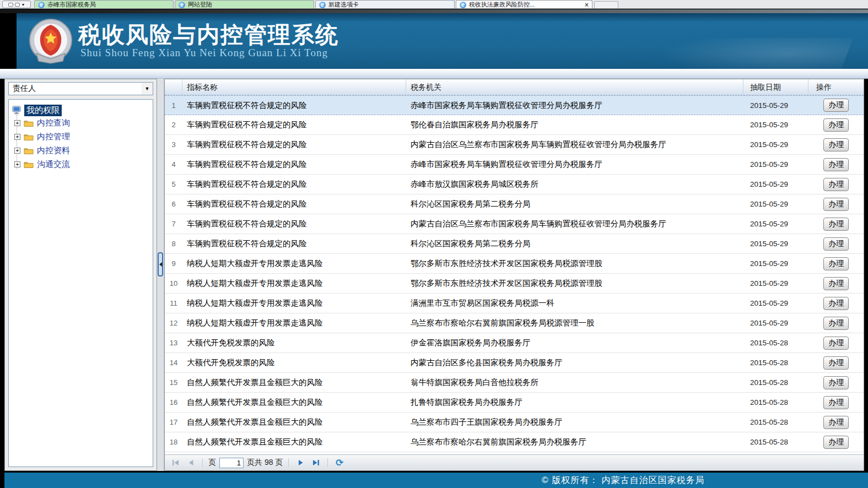 The width and height of the screenshot is (868, 488). What do you see at coordinates (514, 204) in the screenshot?
I see `table-row: 6 车辆购置税征税不符合规定的风险 科尔沁区国家税务局第二税务分局 2015-0…` at bounding box center [514, 204].